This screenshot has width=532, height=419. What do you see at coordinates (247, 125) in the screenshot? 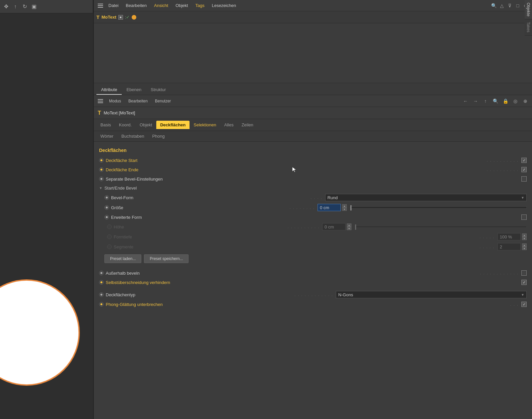
I see `tab-zeilen: Zeilen` at bounding box center [247, 125].